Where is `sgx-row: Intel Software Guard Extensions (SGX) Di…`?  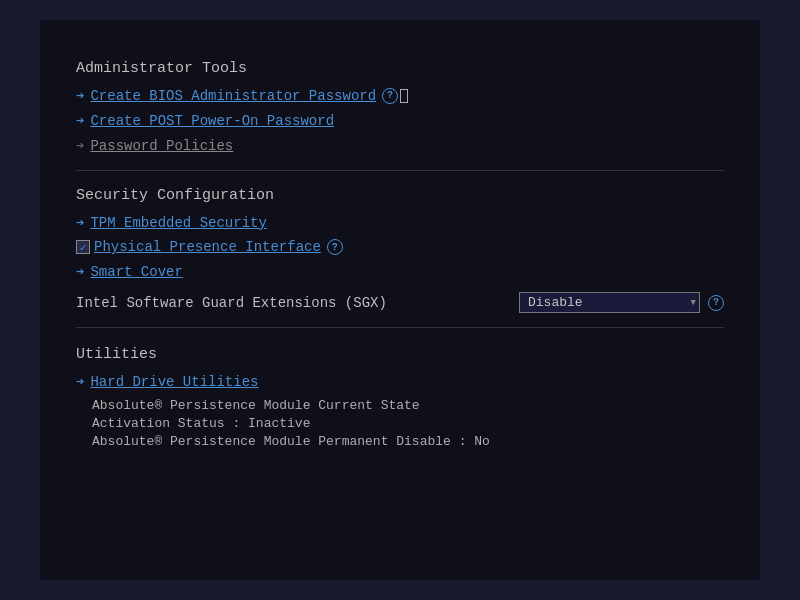 sgx-row: Intel Software Guard Extensions (SGX) Di… is located at coordinates (400, 302).